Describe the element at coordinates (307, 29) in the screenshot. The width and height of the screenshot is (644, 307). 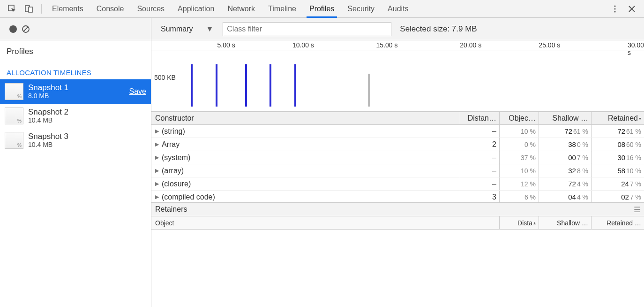
I see `class-filter-input` at that location.